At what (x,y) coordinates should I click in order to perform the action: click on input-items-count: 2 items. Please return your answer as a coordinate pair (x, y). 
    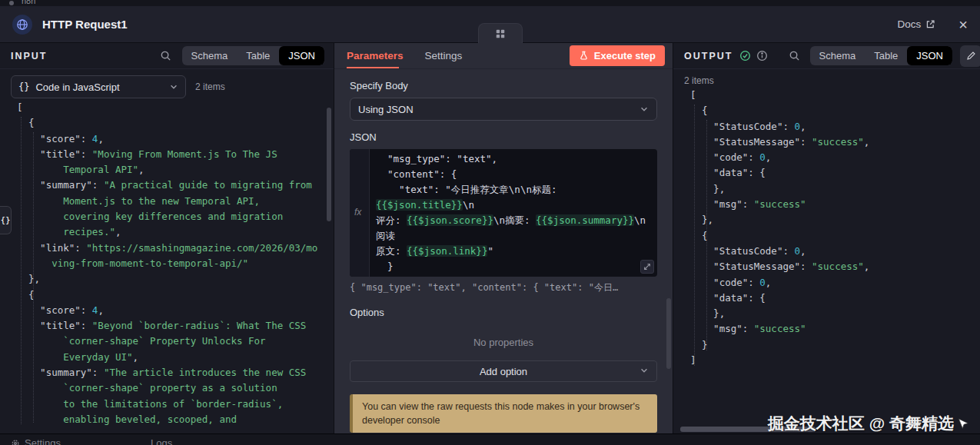
    Looking at the image, I should click on (211, 87).